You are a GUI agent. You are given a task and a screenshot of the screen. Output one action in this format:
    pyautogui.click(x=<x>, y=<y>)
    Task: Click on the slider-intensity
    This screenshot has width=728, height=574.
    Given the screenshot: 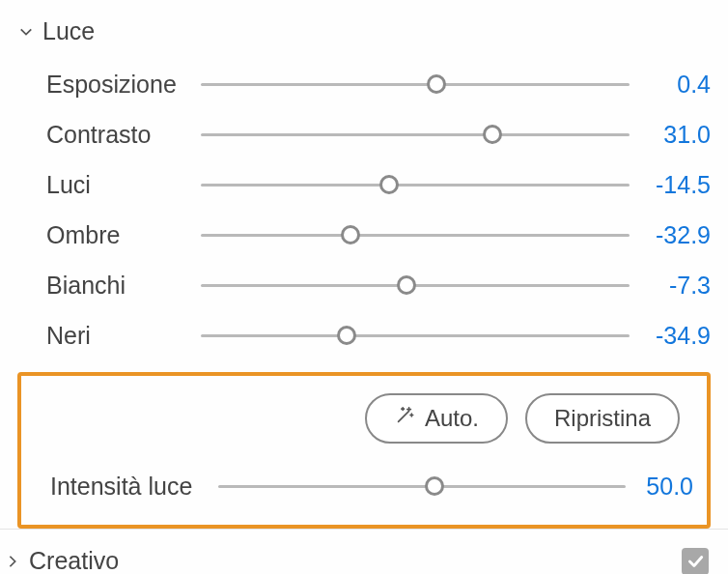 What is the action you would take?
    pyautogui.click(x=422, y=486)
    